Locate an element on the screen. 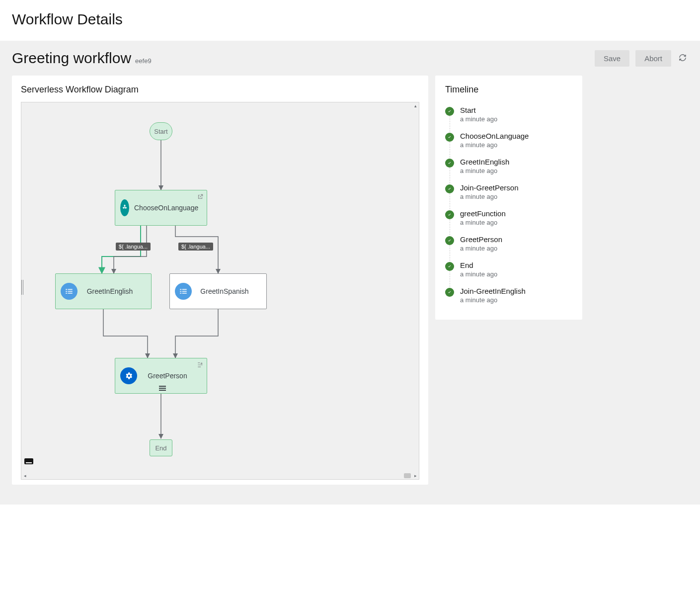 This screenshot has height=598, width=700. keyboard-icon is located at coordinates (29, 461).